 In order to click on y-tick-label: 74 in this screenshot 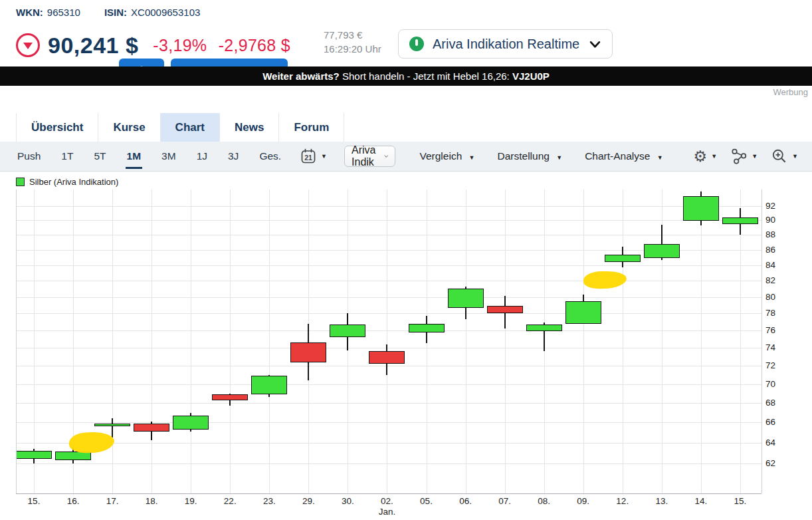, I will do `click(771, 347)`.